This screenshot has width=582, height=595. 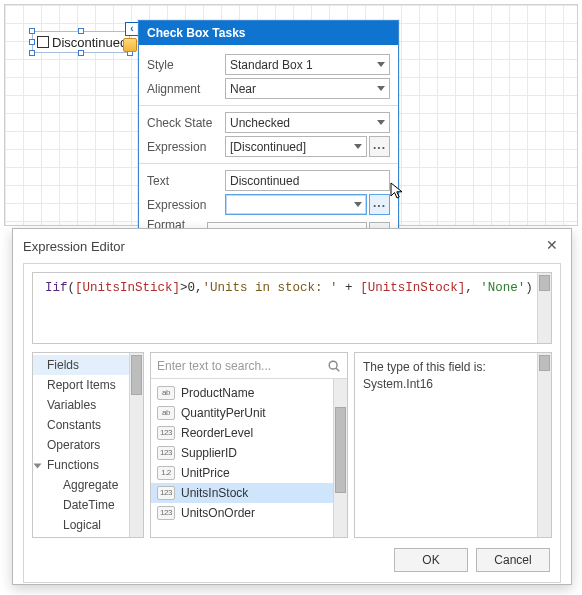 I want to click on expression-checkstate-value: [Discontinued], so click(x=268, y=147).